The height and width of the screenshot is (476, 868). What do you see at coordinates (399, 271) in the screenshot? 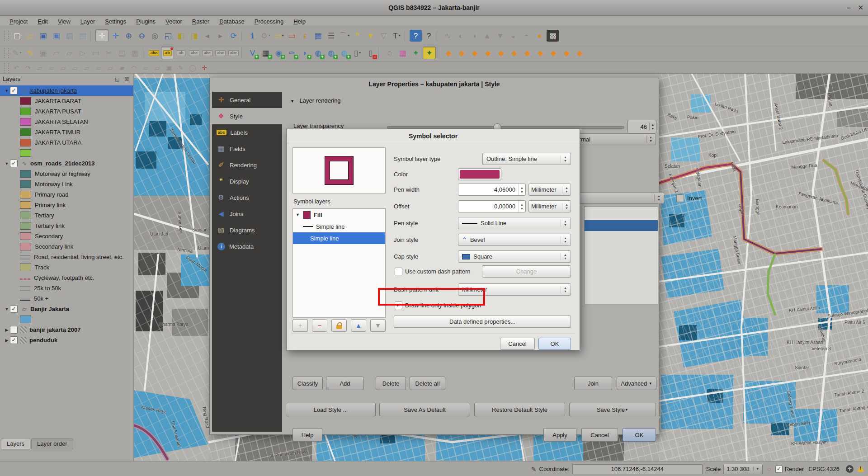
I see `use-custom-dash-checkbox` at bounding box center [399, 271].